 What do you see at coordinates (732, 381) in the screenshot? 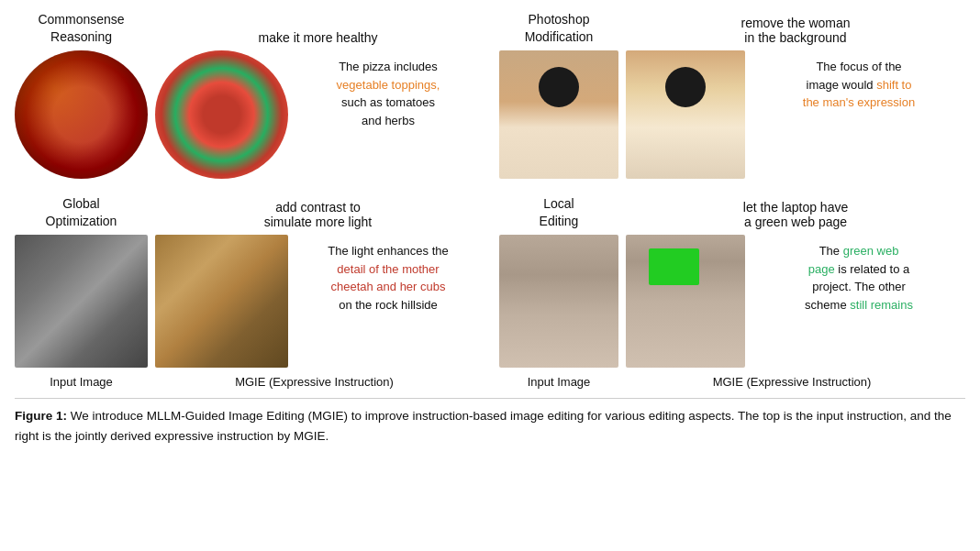
I see `right-bottom-labels: Input Image MGIE (Expressive Instruction…` at bounding box center [732, 381].